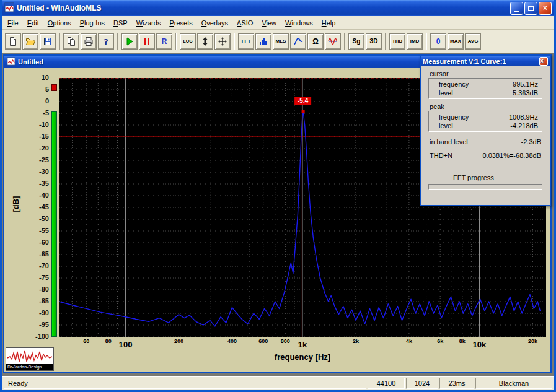 This screenshot has height=392, width=556. I want to click on fft-button: FFT, so click(246, 41).